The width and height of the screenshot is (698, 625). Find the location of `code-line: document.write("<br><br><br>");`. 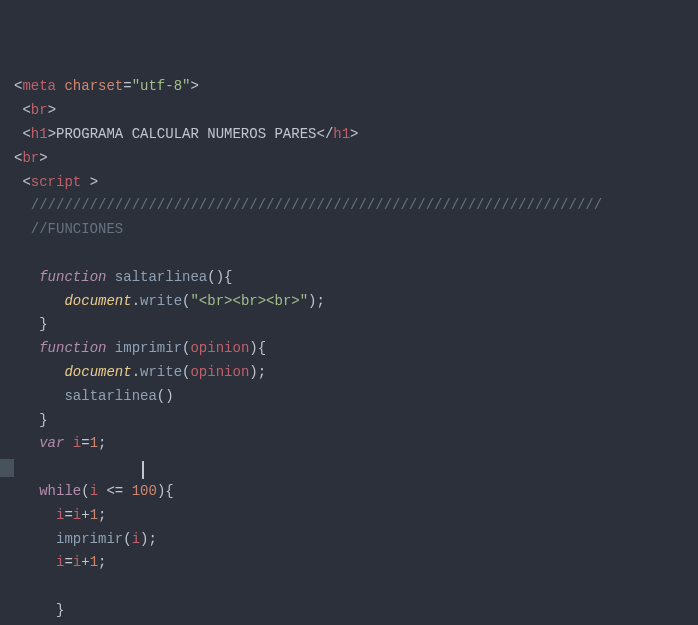

code-line: document.write("<br><br><br>"); is located at coordinates (308, 302).